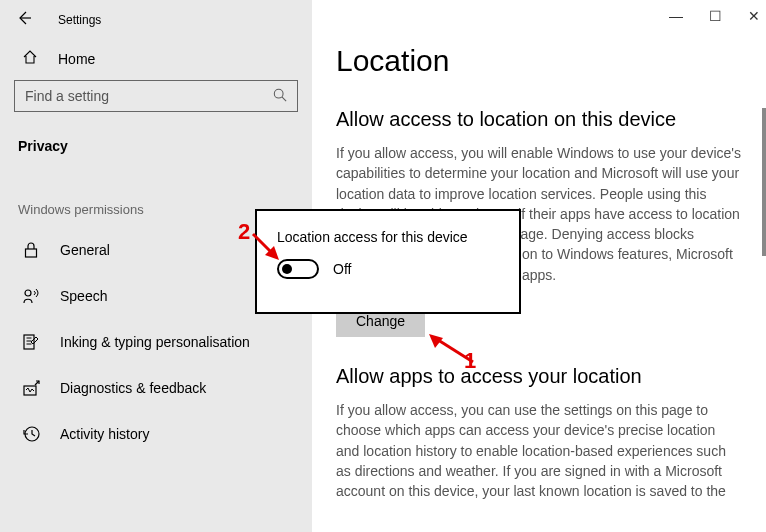  I want to click on sidebar-item-diagnostics: Diagnostics & feedback, so click(156, 388).